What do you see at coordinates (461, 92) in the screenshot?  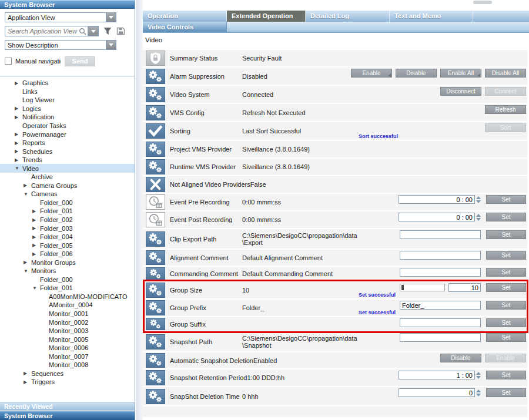 I see `disconnect-button: Disconnect` at bounding box center [461, 92].